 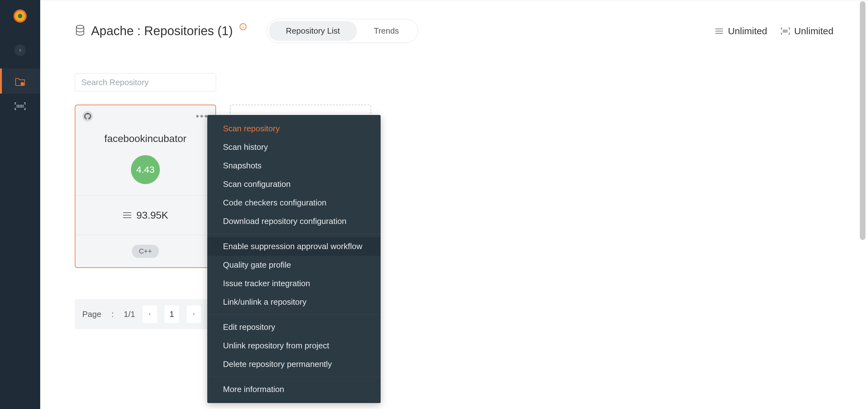 What do you see at coordinates (294, 327) in the screenshot?
I see `menu-edit-repository: Edit repository` at bounding box center [294, 327].